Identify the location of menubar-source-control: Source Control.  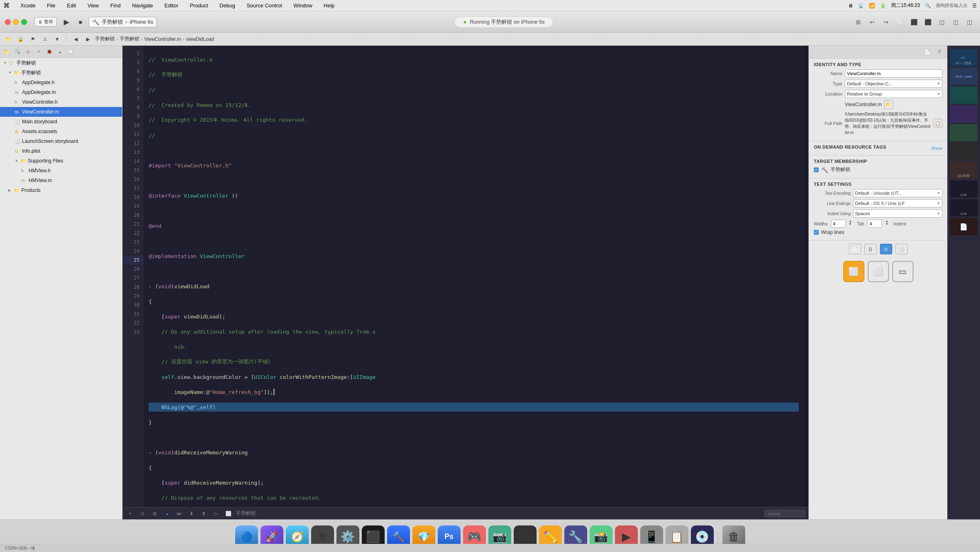
(265, 6).